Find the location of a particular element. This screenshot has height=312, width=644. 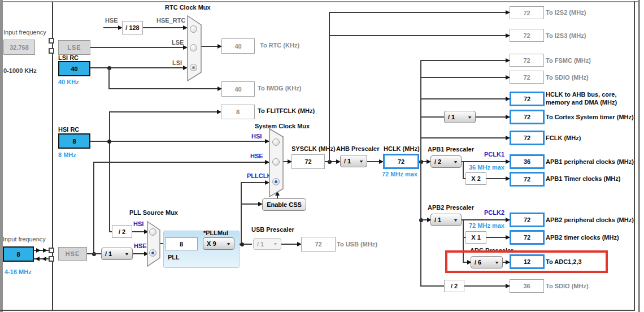

apb1-timer-value: 72 is located at coordinates (527, 179).